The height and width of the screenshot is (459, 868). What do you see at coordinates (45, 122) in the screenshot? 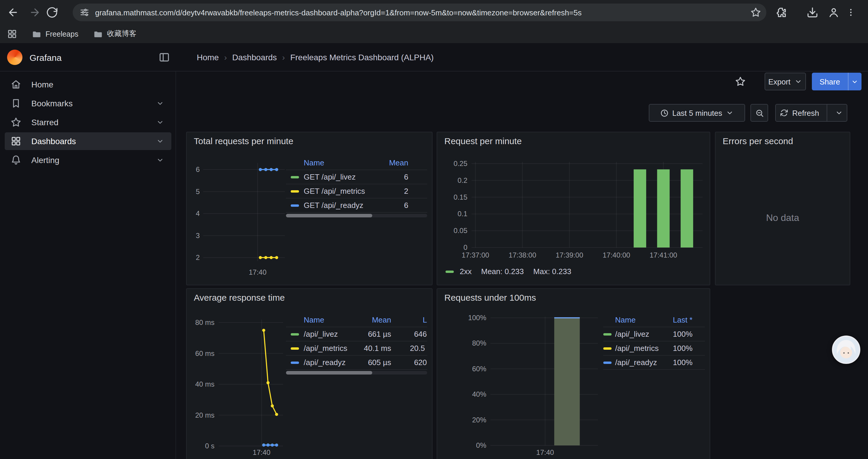
I see `sidebar-item-label: Starred` at bounding box center [45, 122].